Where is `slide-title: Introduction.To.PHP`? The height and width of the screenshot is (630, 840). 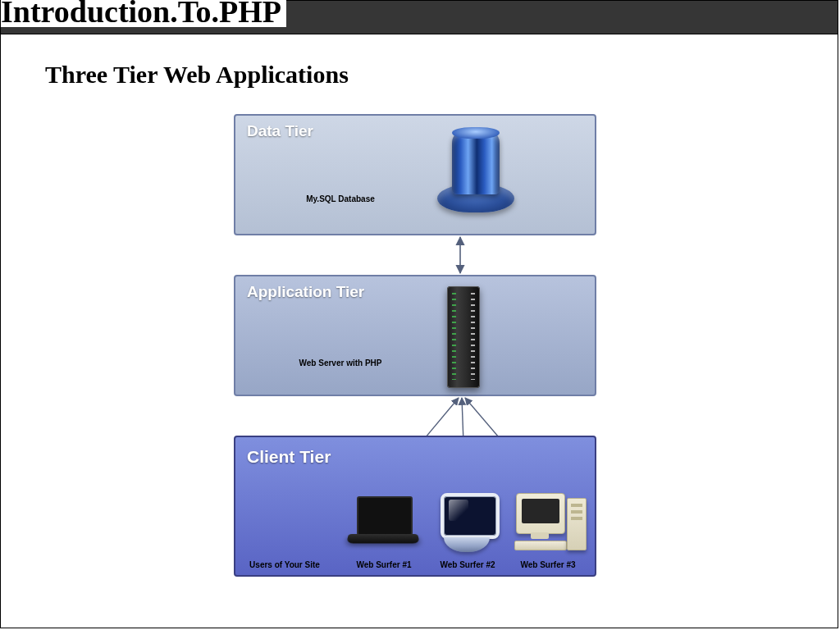 slide-title: Introduction.To.PHP is located at coordinates (144, 13).